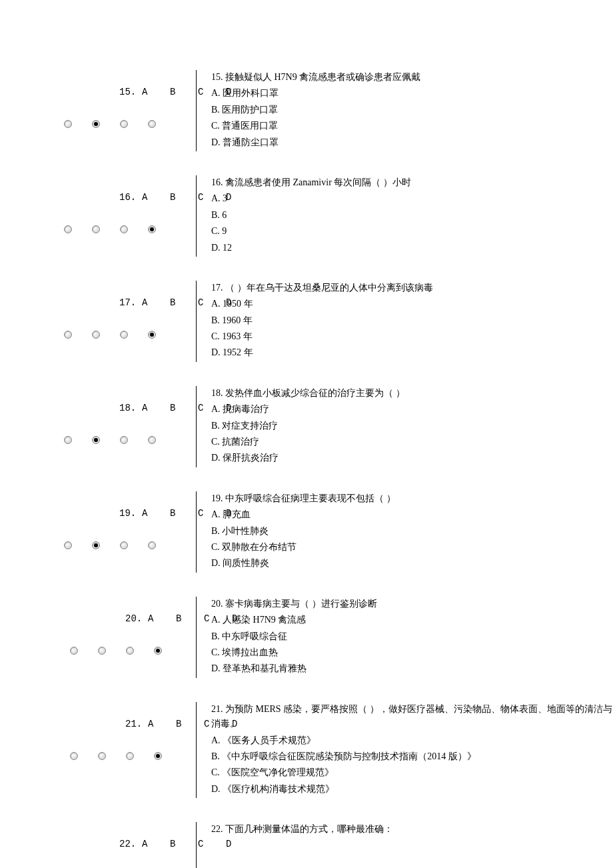 The width and height of the screenshot is (613, 868). I want to click on letter-c: C, so click(212, 844).